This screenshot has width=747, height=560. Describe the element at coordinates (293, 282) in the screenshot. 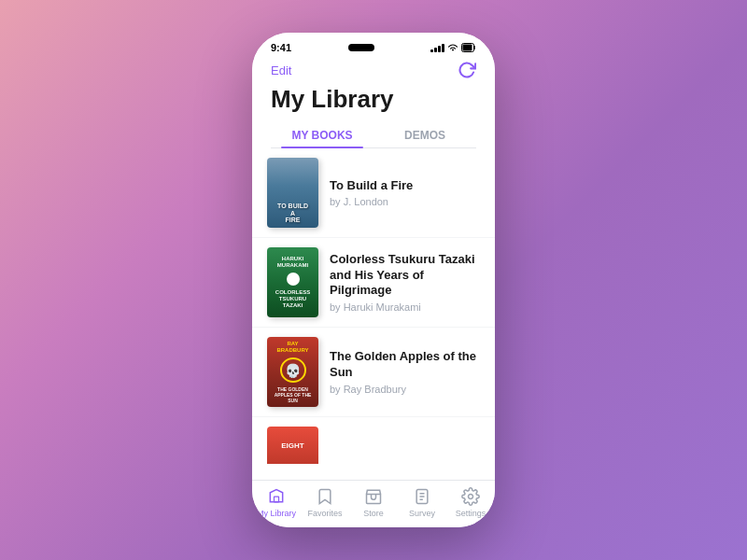

I see `book-cover-2: HARUKIMURAKAMI COLORLESSTSUKURU TAZAKI` at that location.